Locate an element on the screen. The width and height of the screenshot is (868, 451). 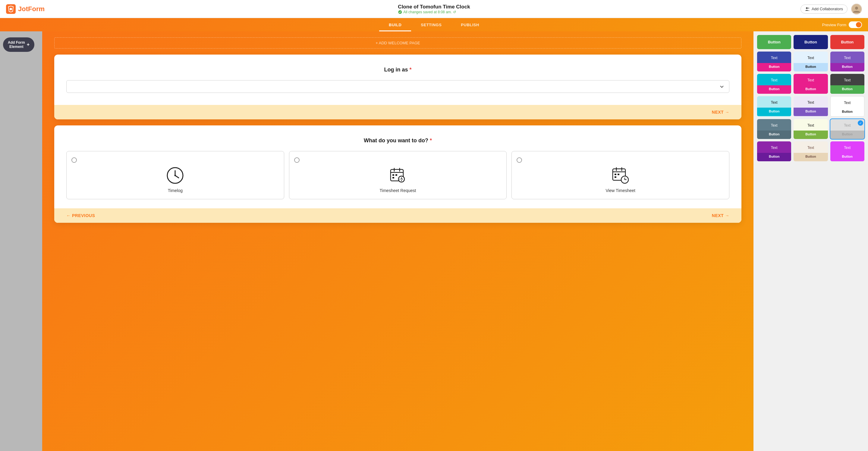
tab-settings: SETTINGS is located at coordinates (431, 25).